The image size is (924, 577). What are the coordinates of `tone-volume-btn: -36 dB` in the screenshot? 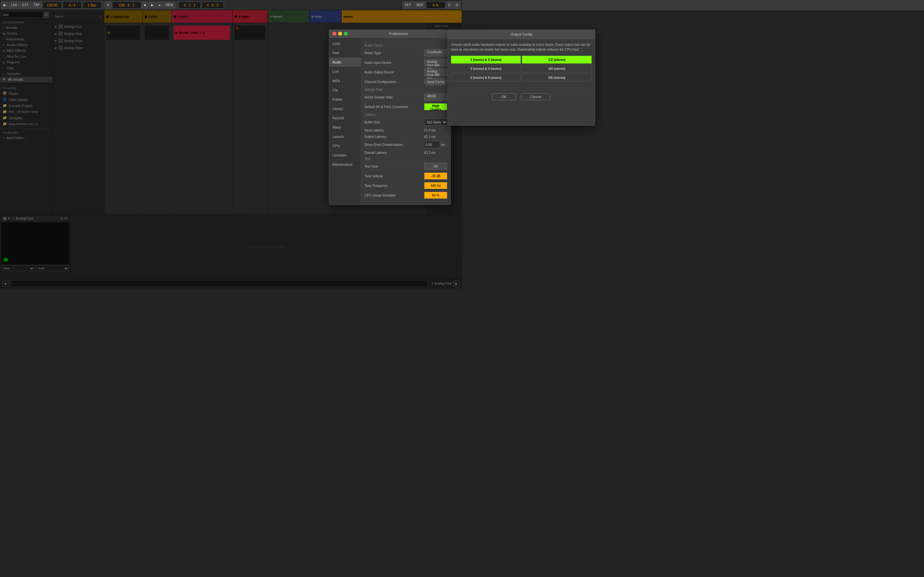 It's located at (436, 176).